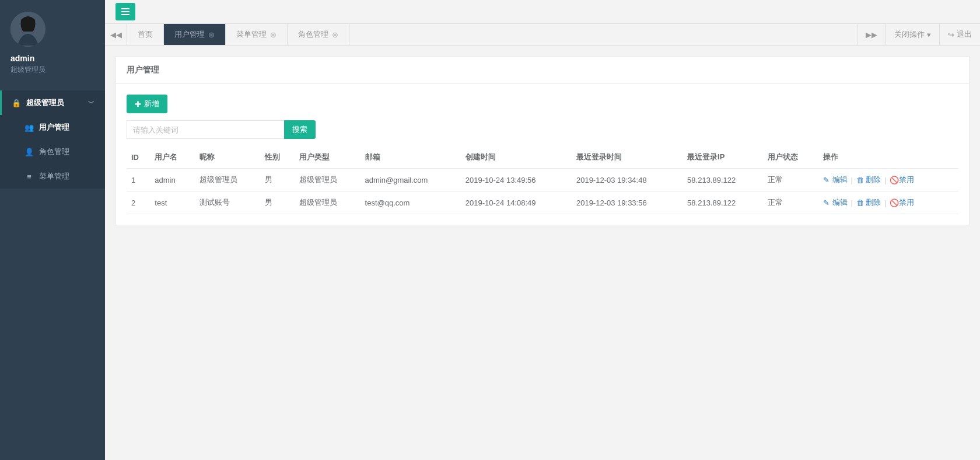  I want to click on table-header: 操作, so click(888, 158).